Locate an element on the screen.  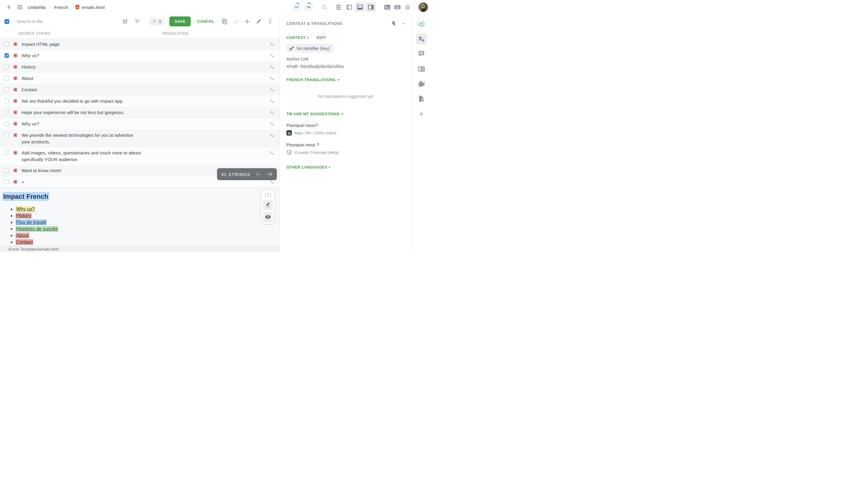
table-row: We provide the newest technologies for y… is located at coordinates (140, 138).